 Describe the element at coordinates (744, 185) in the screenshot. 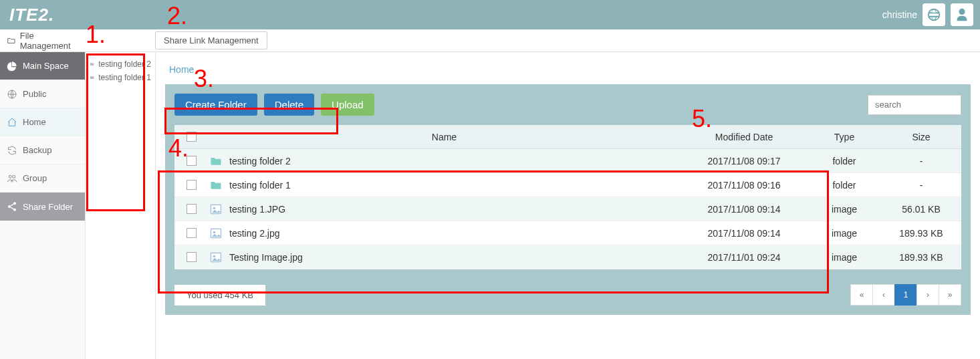

I see `file-date: 2017/11/08 09:16` at that location.